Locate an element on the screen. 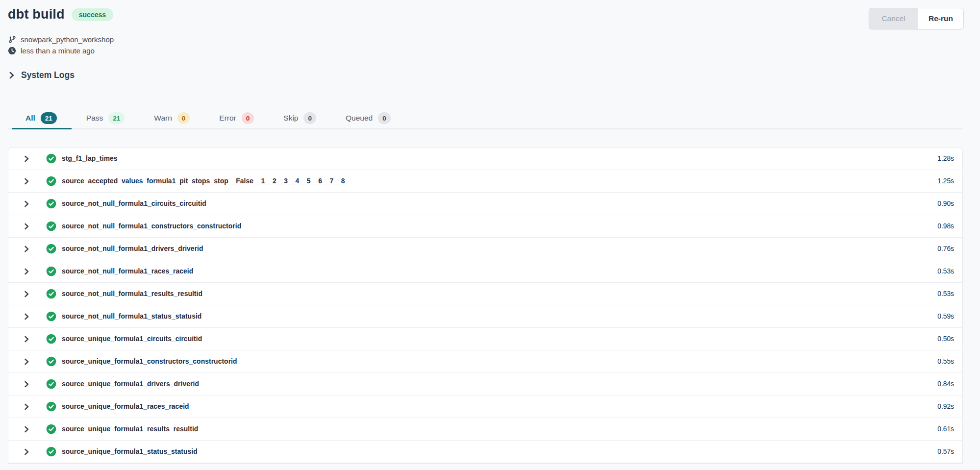 Image resolution: width=980 pixels, height=470 pixels. result-row: source_not_null_formula1_constructors_co… is located at coordinates (485, 226).